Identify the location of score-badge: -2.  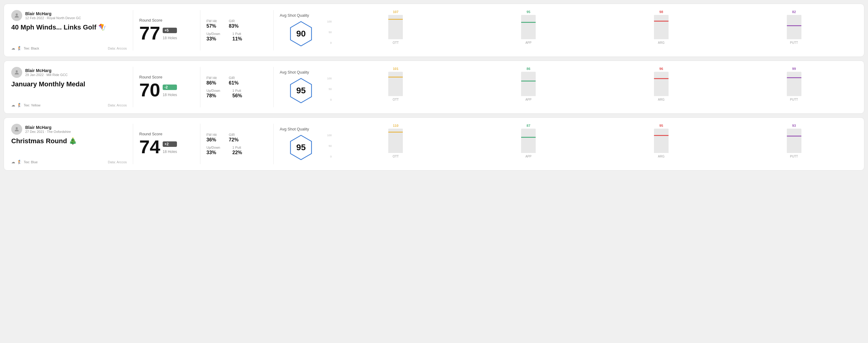
(170, 87).